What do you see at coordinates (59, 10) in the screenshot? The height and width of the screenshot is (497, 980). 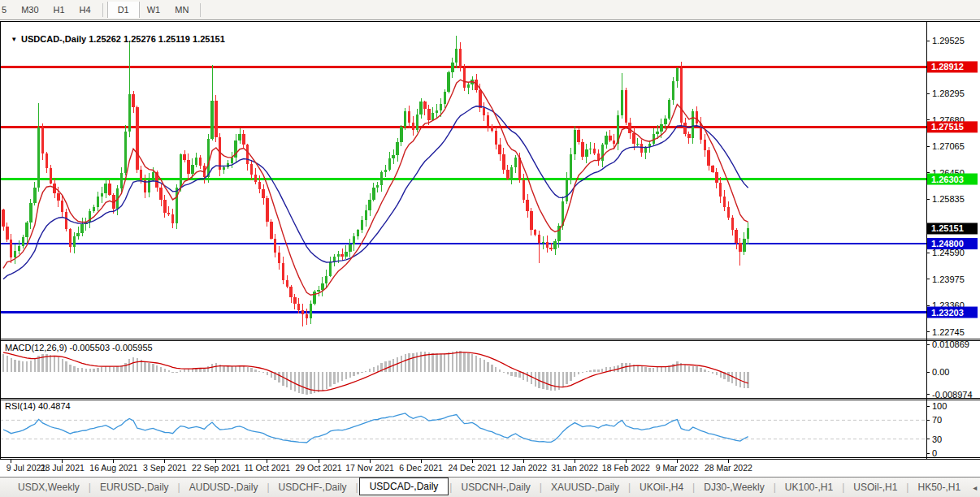 I see `timeframe-button-H1: H1` at bounding box center [59, 10].